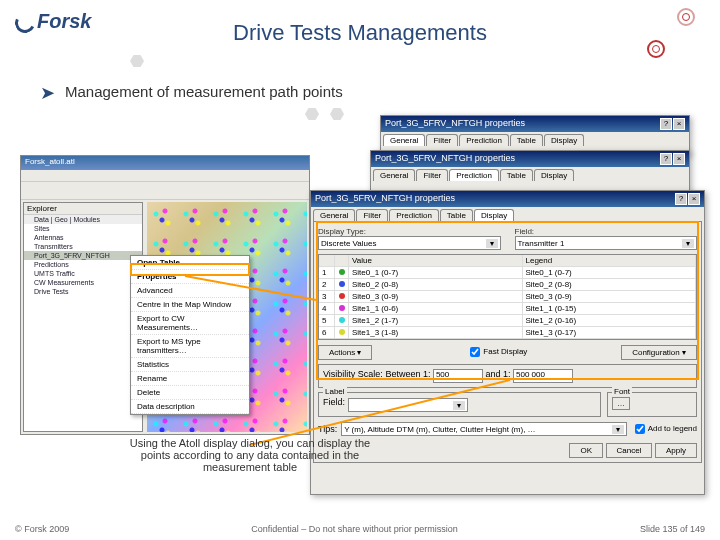  Describe the element at coordinates (621, 404) in the screenshot. I see `font-button: …` at that location.